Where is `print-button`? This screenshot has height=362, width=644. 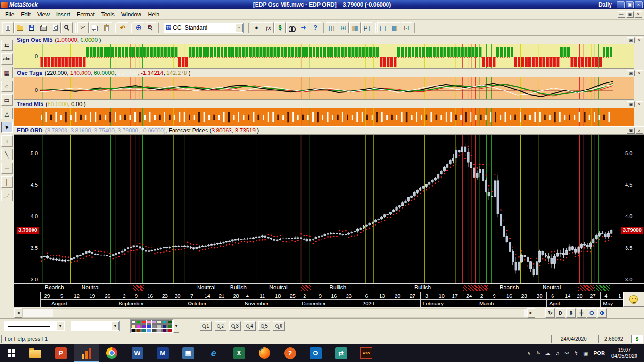
print-button is located at coordinates (43, 28).